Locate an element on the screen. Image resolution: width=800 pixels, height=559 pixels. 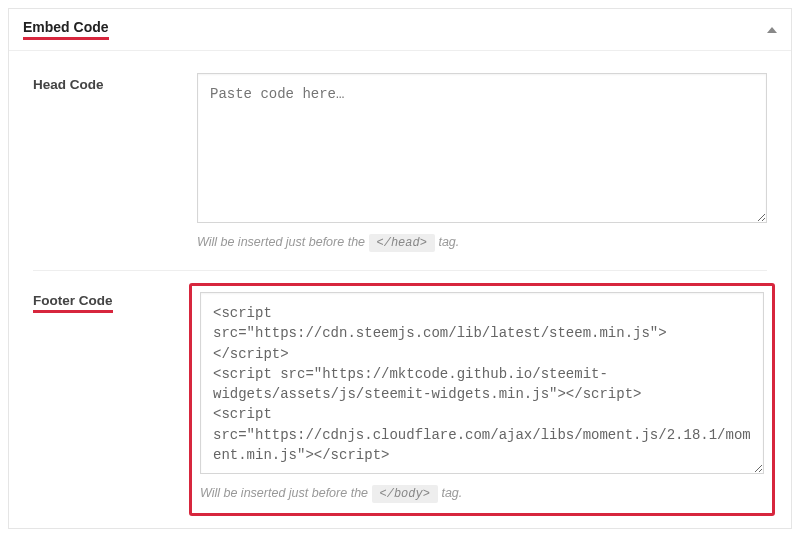
metabox-title: Embed Code is located at coordinates (66, 30).